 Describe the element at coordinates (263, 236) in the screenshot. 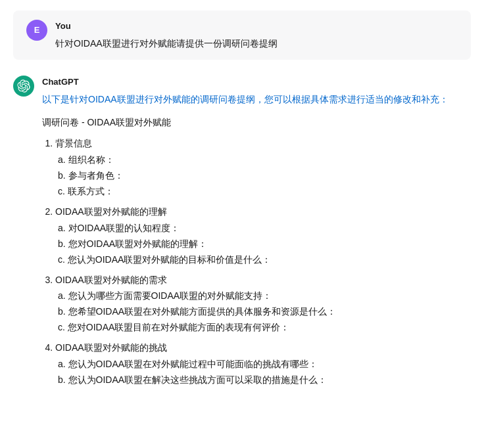

I see `section-item: OIDAA联盟对外赋能的理解a. 对OIDAA联盟的认知程度：b. 您对OIDA…` at that location.